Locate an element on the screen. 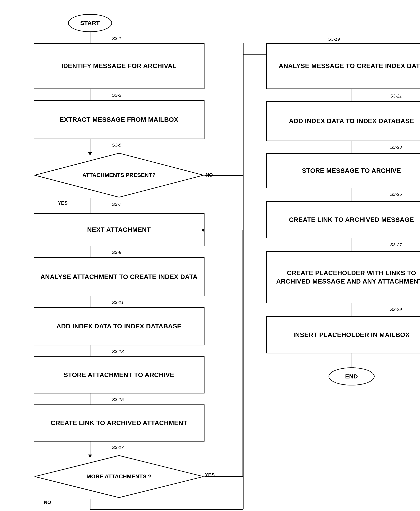 The image size is (420, 511). arrow-s315-s317 is located at coordinates (90, 448).